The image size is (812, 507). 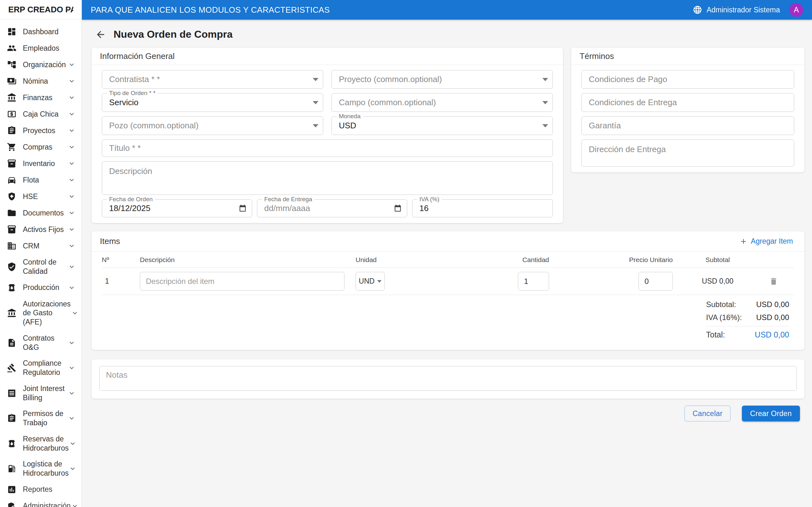 What do you see at coordinates (688, 126) in the screenshot?
I see `garantia-input: Garantía` at bounding box center [688, 126].